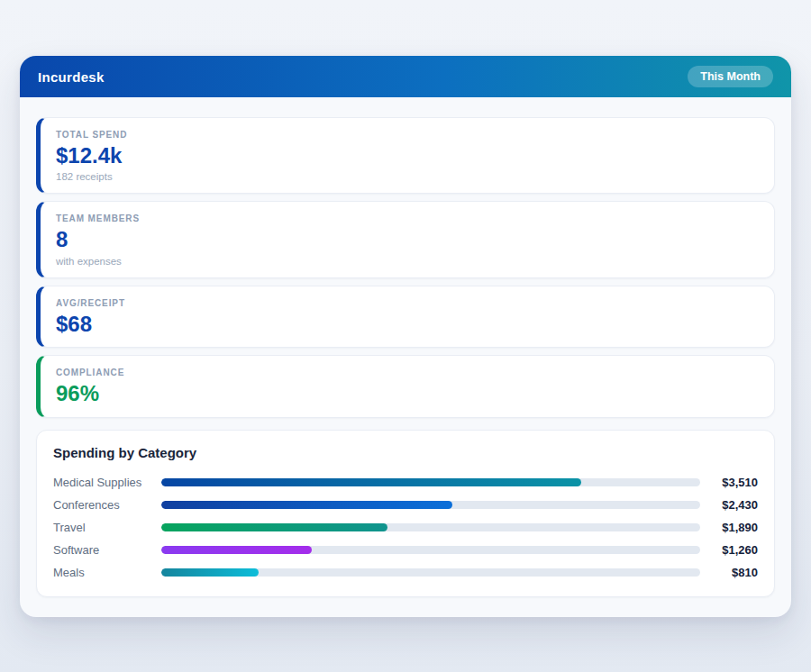 This screenshot has height=672, width=811. Describe the element at coordinates (107, 528) in the screenshot. I see `category-label: Travel` at that location.